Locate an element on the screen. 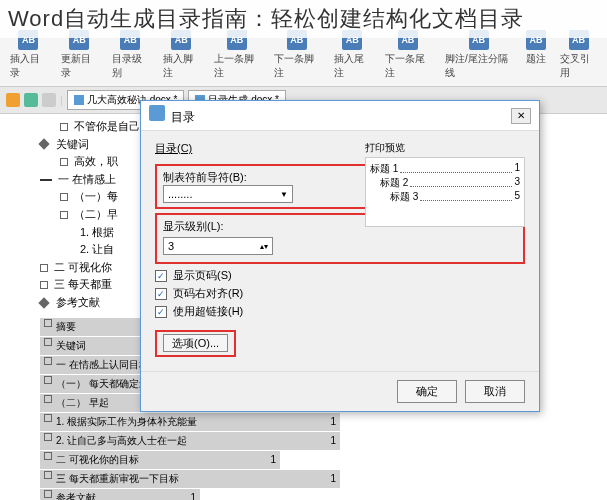  doc-text: （一）每 is located at coordinates (96, 197).